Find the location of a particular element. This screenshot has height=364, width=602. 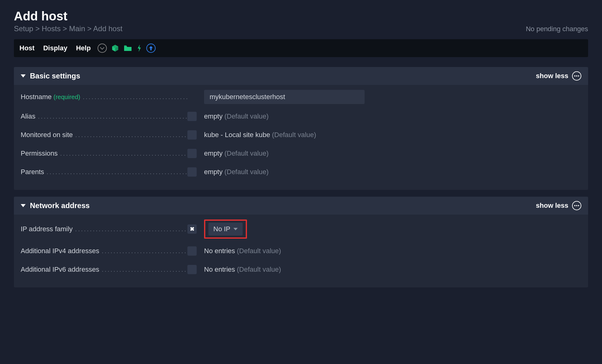

hostname-row: Hostname (required) ....................… is located at coordinates (301, 97).